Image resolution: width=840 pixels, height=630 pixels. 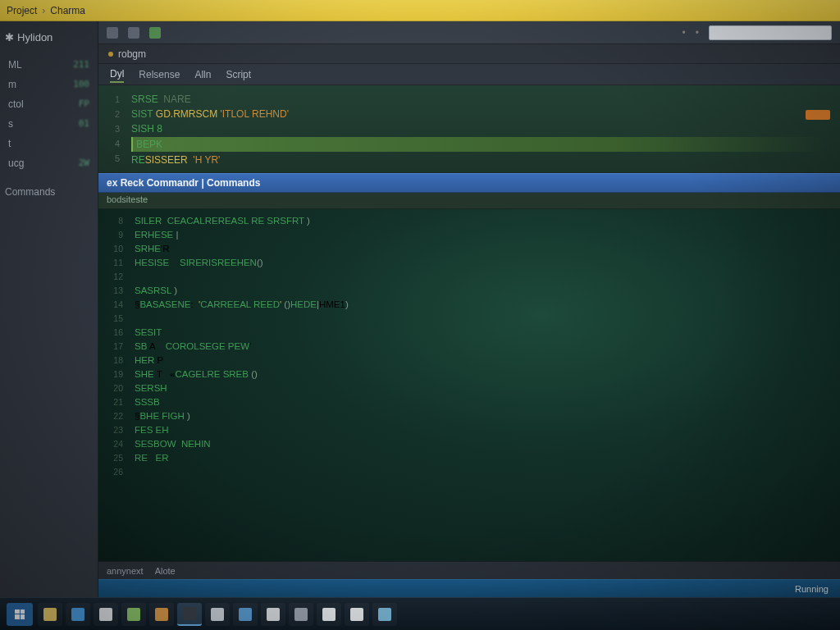 What do you see at coordinates (482, 458) in the screenshot?
I see `code-line: RE ER` at bounding box center [482, 458].